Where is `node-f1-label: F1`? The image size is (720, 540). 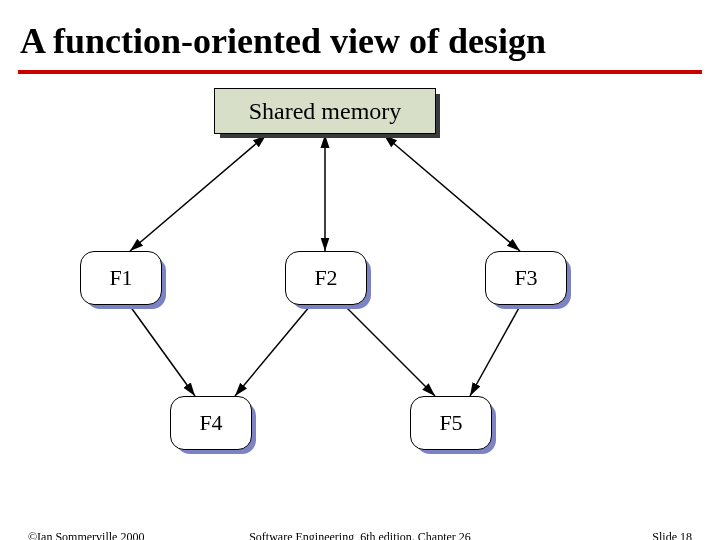
node-f1-label: F1 is located at coordinates (121, 278).